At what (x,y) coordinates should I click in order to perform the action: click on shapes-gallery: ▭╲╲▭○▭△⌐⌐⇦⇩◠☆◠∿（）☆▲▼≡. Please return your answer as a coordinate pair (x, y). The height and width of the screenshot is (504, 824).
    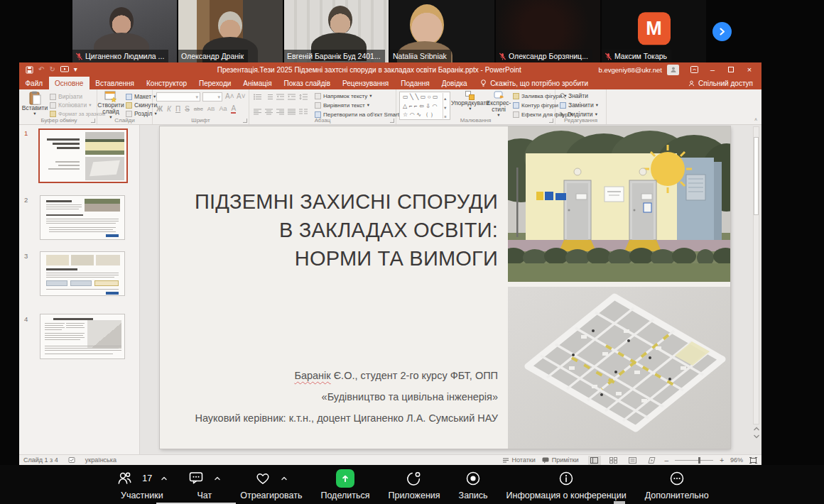
    Looking at the image, I should click on (425, 106).